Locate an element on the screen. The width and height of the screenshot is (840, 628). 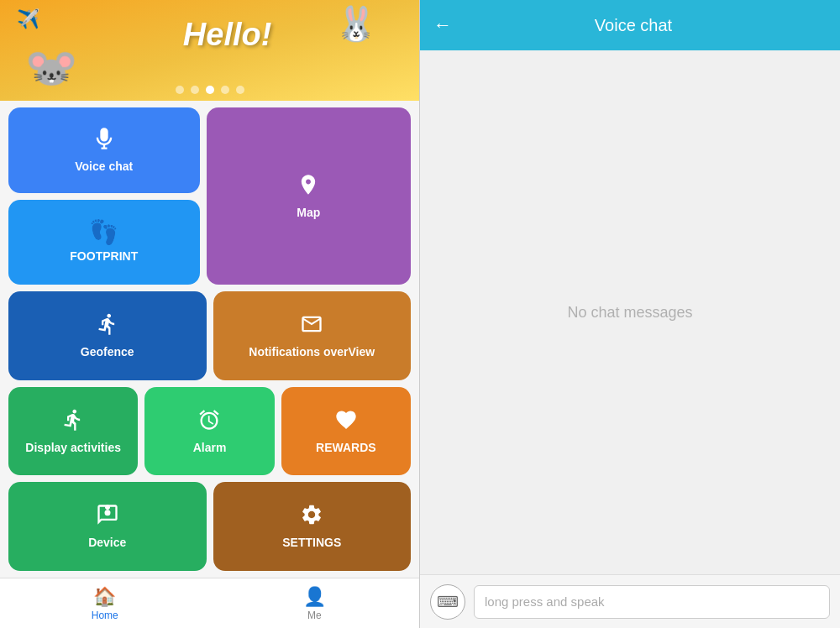
map-label: Map is located at coordinates (308, 213).